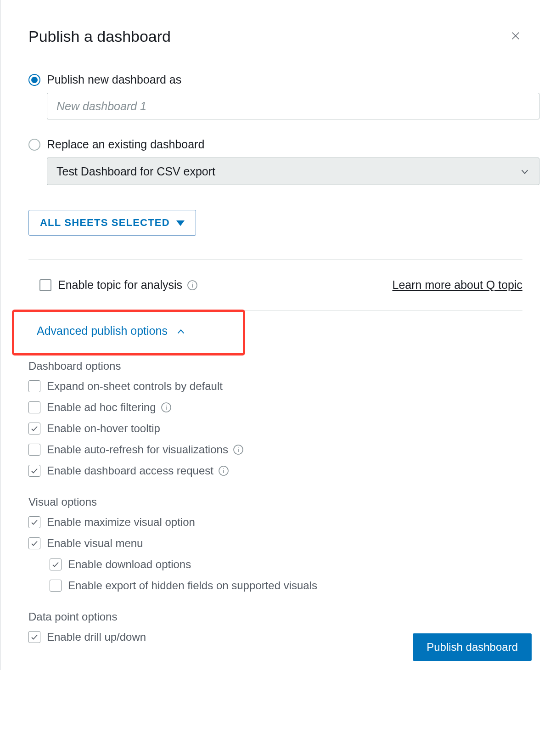  What do you see at coordinates (516, 37) in the screenshot?
I see `close-icon` at bounding box center [516, 37].